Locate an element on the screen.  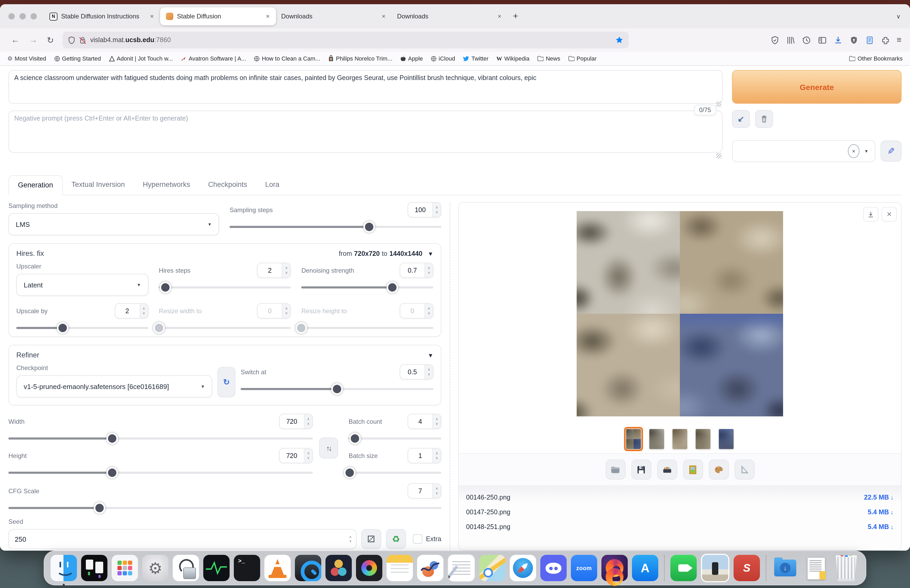
tab-hypernetworks: Hypernetworks is located at coordinates (166, 185).